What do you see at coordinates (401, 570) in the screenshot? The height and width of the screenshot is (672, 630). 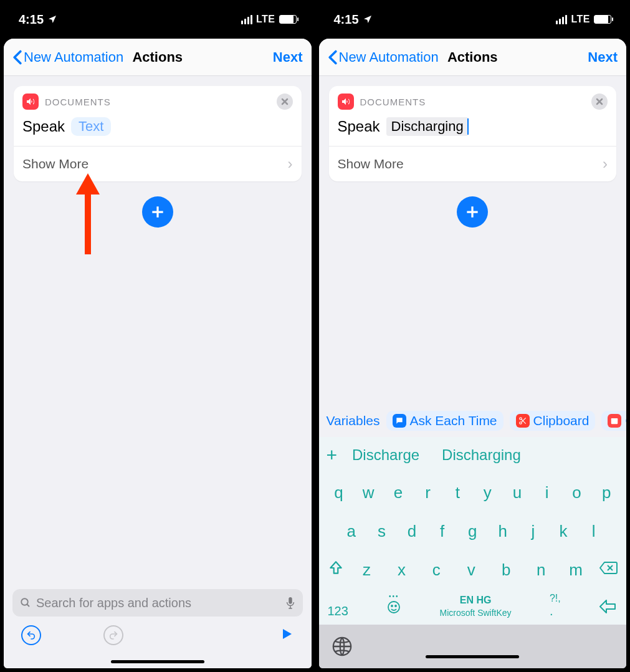 I see `key-x: x` at bounding box center [401, 570].